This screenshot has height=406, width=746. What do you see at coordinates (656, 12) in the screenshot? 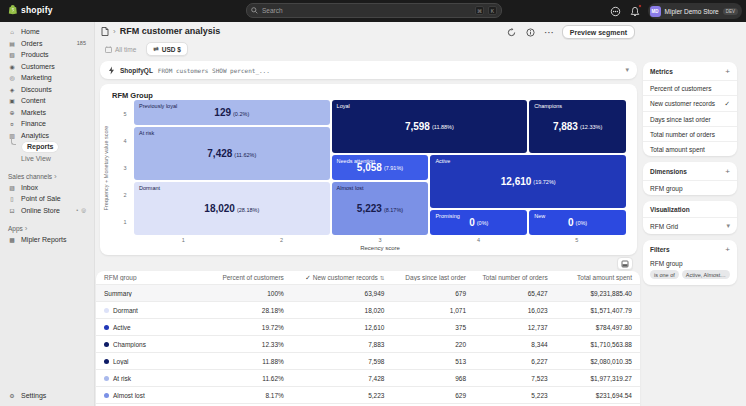
I see `store-avatar: MD` at bounding box center [656, 12].